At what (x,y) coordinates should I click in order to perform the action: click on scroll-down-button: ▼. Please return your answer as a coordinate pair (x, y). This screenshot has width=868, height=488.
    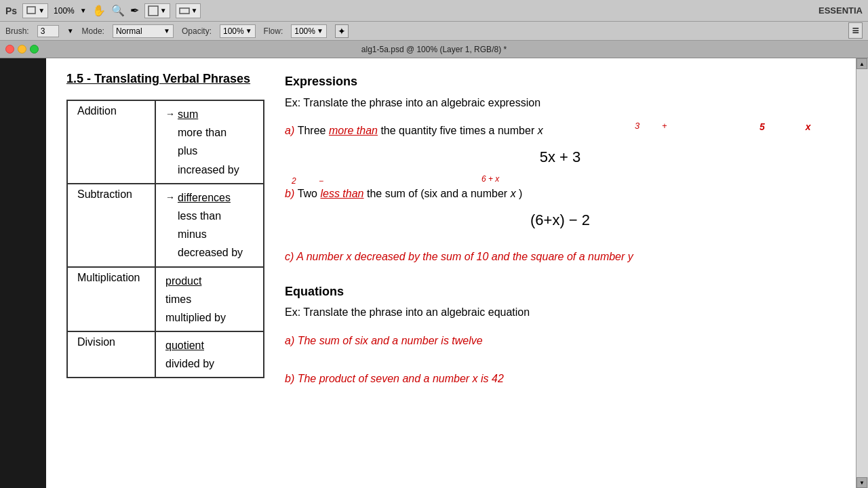
    Looking at the image, I should click on (862, 483).